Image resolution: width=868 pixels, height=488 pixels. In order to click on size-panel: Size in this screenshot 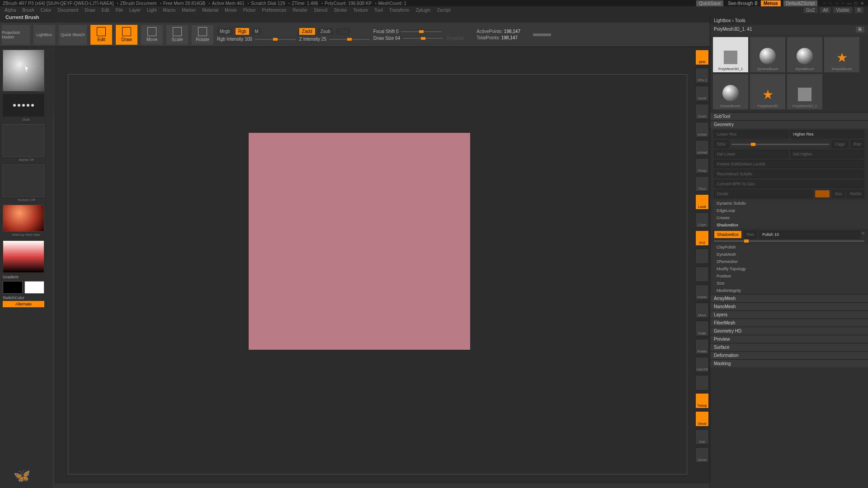, I will do `click(789, 283)`.